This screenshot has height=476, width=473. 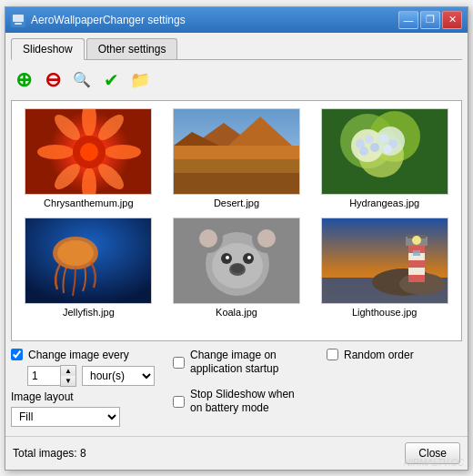 What do you see at coordinates (118, 376) in the screenshot?
I see `interval-unit-select: minute(s) hour(s) day(s)` at bounding box center [118, 376].